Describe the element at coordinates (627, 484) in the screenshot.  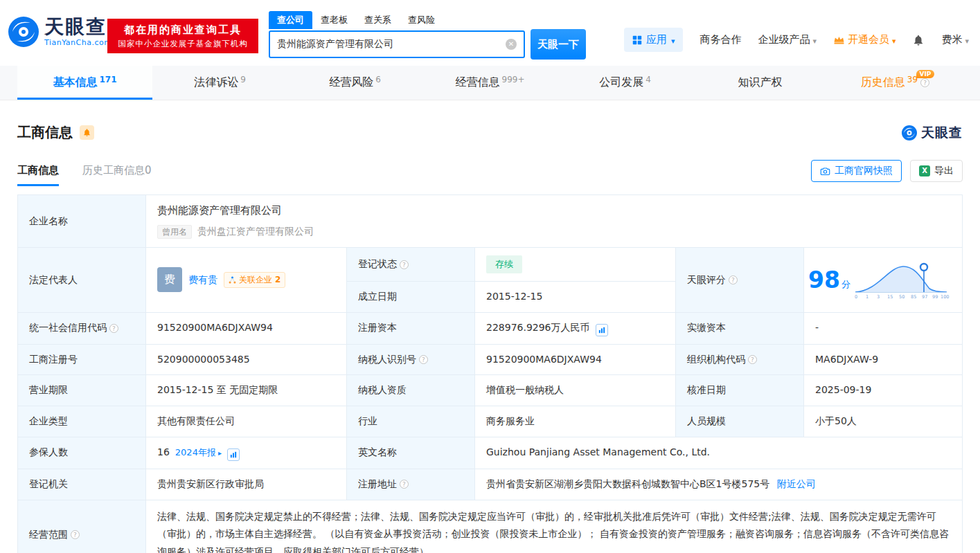
I see `reg-address-value: 贵州省贵安新区湖潮乡贵阳大数据科创城数智中心B区1号楼575号` at that location.